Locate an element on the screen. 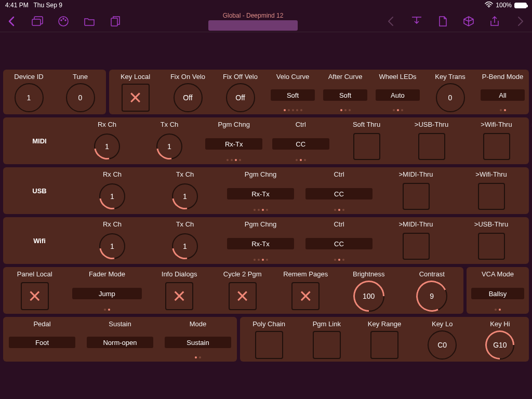 The height and width of the screenshot is (399, 532). battery-pct: 100% is located at coordinates (504, 5).